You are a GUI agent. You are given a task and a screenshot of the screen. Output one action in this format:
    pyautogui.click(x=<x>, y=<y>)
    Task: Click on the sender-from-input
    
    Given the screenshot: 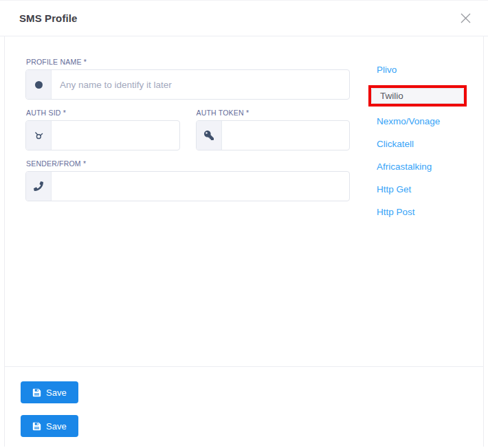 What is the action you would take?
    pyautogui.click(x=201, y=186)
    